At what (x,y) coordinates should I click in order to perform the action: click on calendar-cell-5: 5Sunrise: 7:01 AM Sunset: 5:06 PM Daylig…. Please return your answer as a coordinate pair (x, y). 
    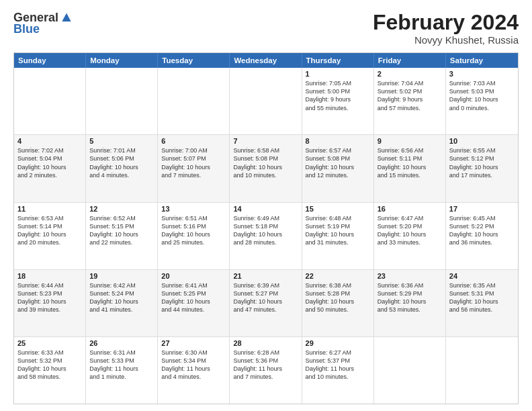
    Looking at the image, I should click on (122, 168).